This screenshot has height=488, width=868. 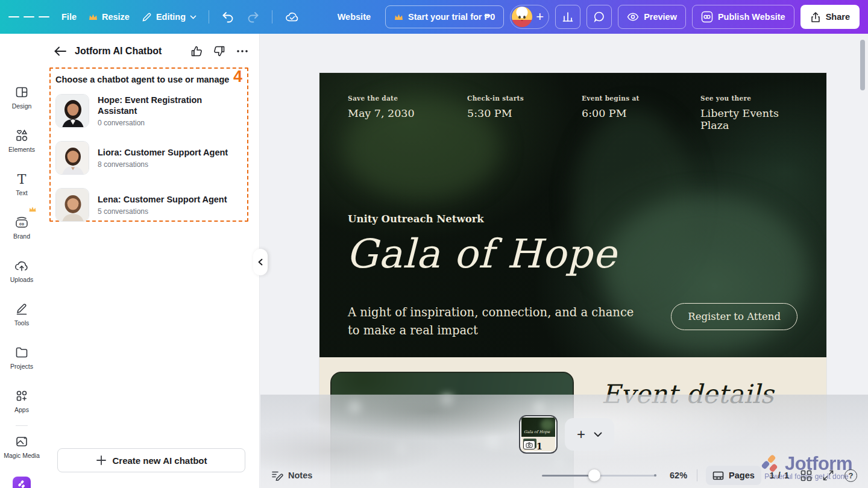 I want to click on back-button, so click(x=60, y=51).